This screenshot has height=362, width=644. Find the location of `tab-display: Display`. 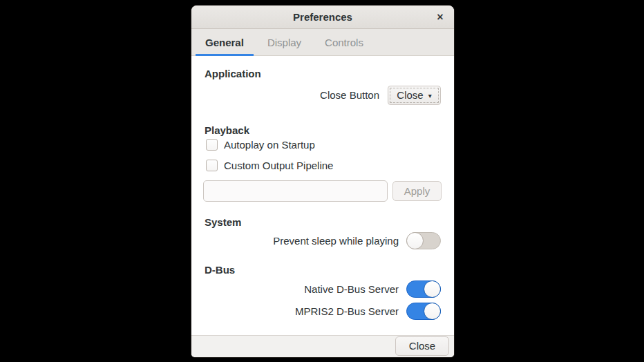

tab-display: Display is located at coordinates (285, 42).